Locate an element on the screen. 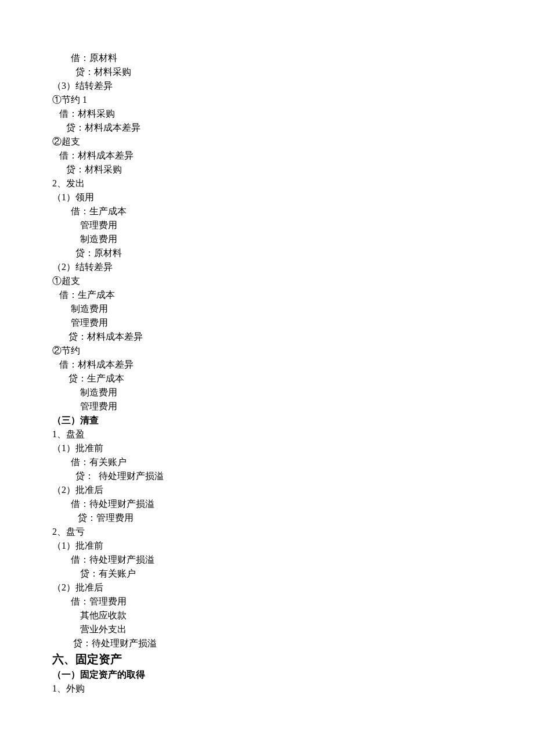 The width and height of the screenshot is (534, 756). text-line: 贷：待处理财产损溢 is located at coordinates (267, 643).